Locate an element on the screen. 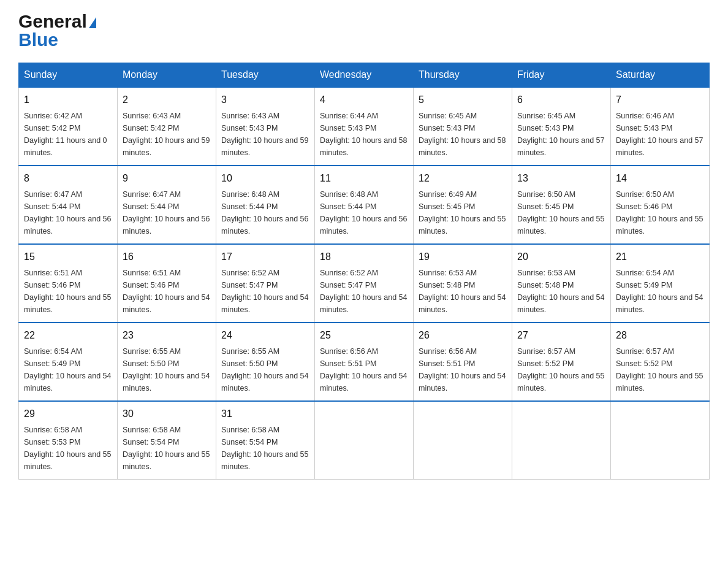  day-info: Sunrise: 6:42 AMSunset: 5:42 PMDaylight:… is located at coordinates (68, 134).